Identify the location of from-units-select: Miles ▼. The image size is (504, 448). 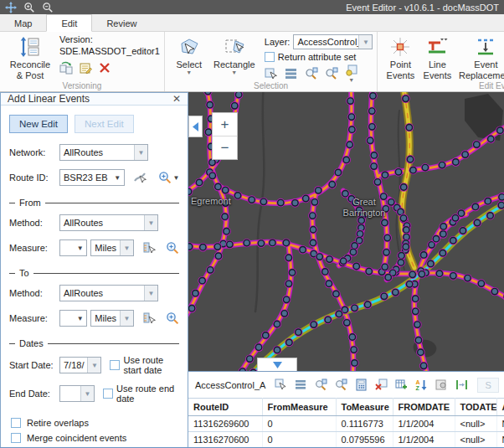
(112, 248).